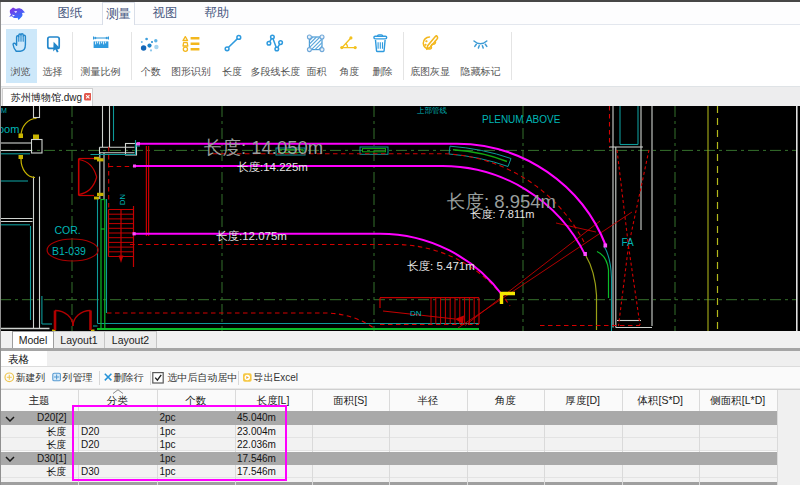 This screenshot has width=800, height=485. I want to click on svg-text: oom, so click(10, 129).